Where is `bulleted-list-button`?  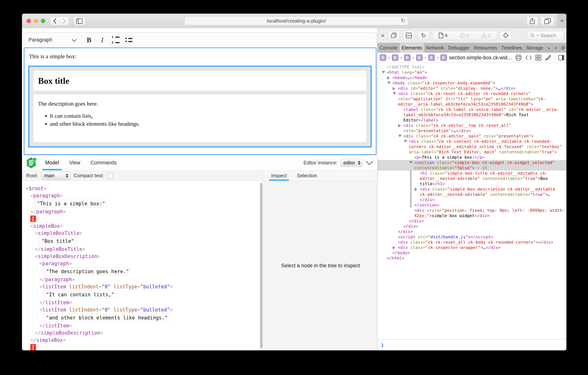 bulleted-list-button is located at coordinates (129, 40).